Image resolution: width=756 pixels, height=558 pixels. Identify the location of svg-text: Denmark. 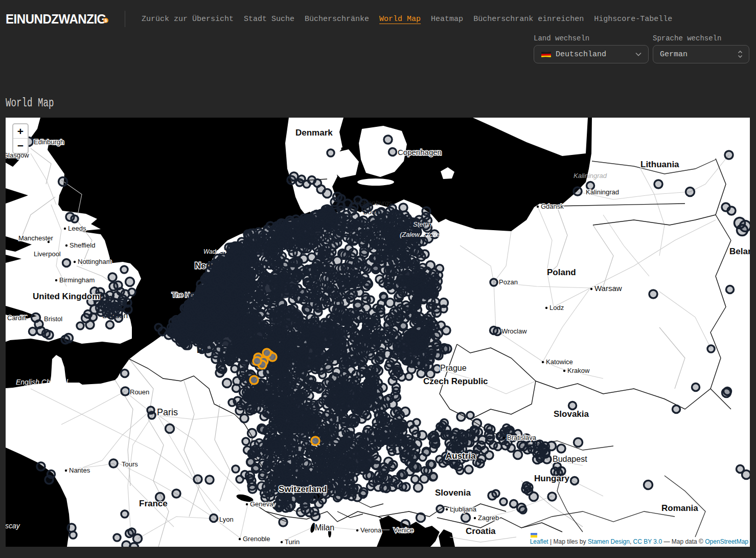
(314, 133).